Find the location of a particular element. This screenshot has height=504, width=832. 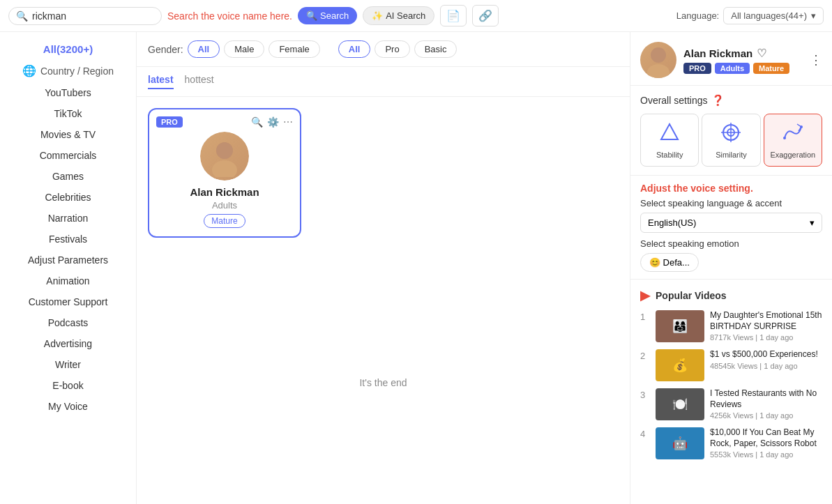

sidebar-item-narration: Narration is located at coordinates (68, 218).